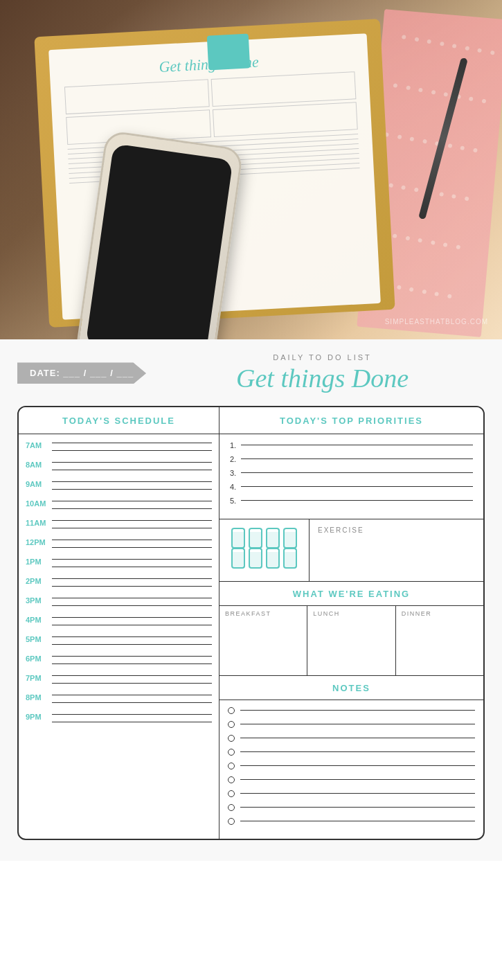  I want to click on planner-header: DATE: ___ / ___ / ___ DAILY TO DO LIST G…, so click(251, 373).